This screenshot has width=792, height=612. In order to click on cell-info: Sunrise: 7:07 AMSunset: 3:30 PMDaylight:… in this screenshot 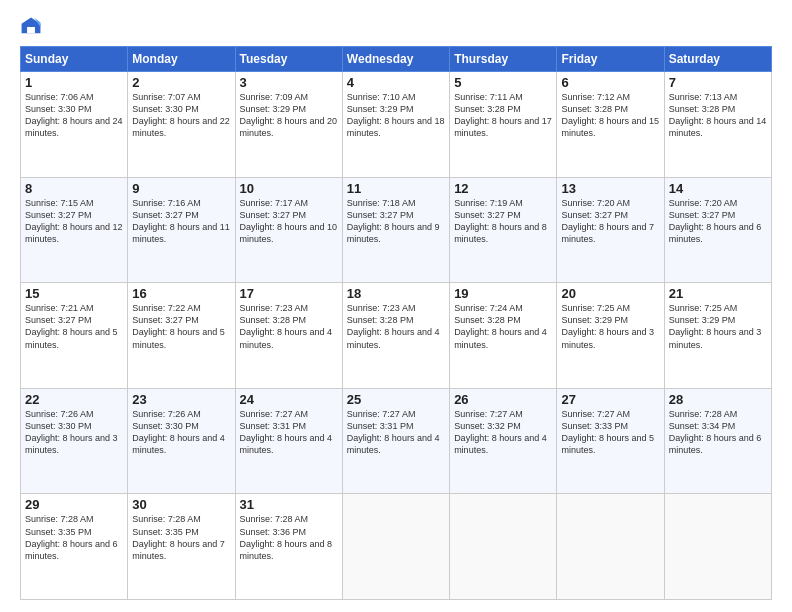, I will do `click(181, 115)`.